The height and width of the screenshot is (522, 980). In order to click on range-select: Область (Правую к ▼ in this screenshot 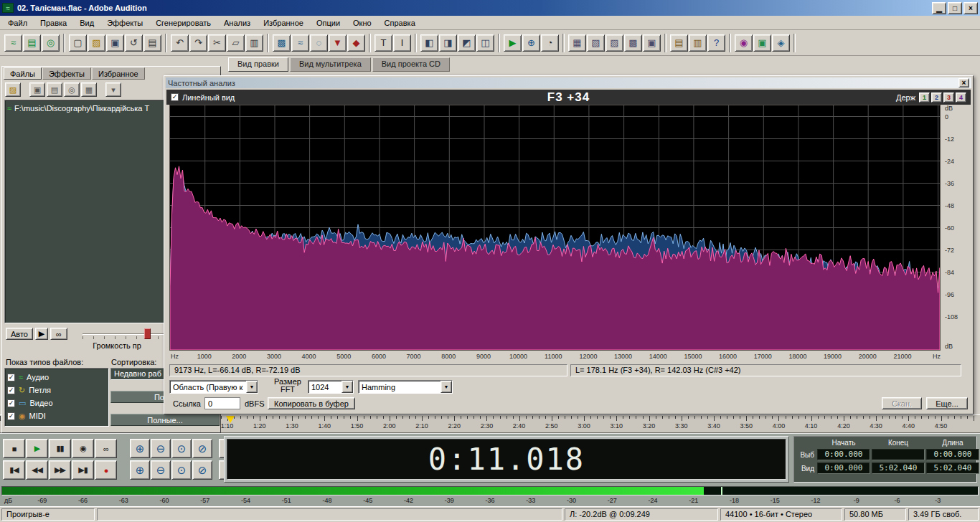, I will do `click(214, 387)`.